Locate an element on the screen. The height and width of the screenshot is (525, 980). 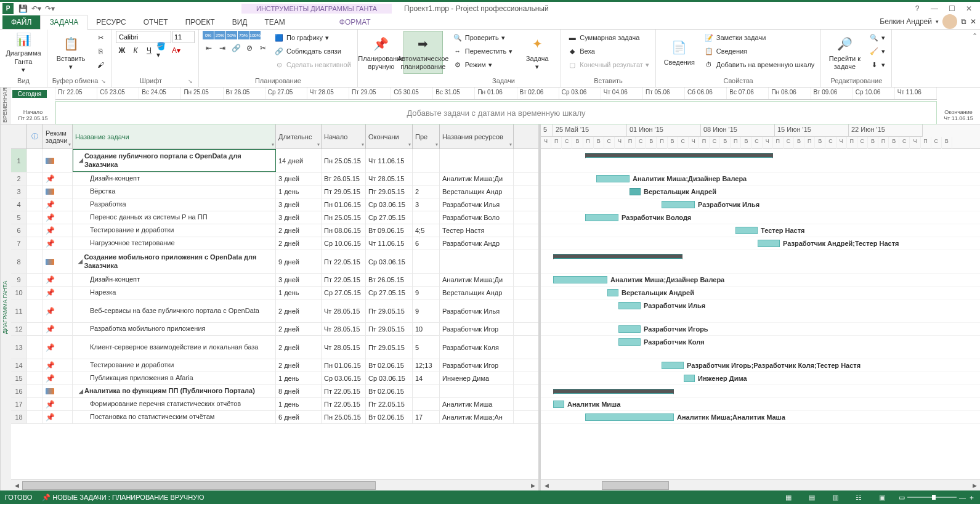
task-button: ✦Задача▾ is located at coordinates (537, 52).